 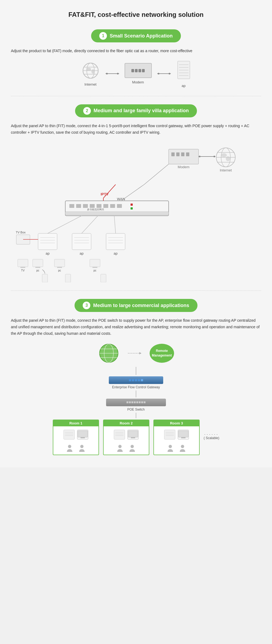 What do you see at coordinates (138, 71) in the screenshot?
I see `modem-ports` at bounding box center [138, 71].